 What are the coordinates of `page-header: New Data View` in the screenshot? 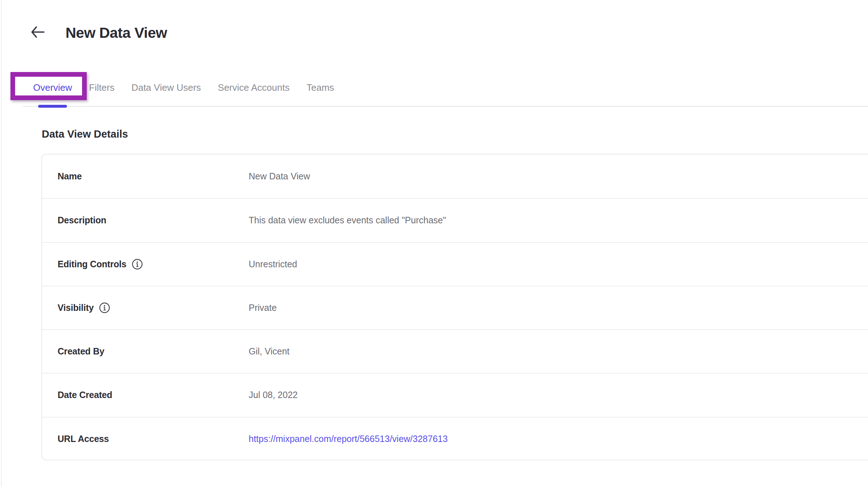 It's located at (98, 33).